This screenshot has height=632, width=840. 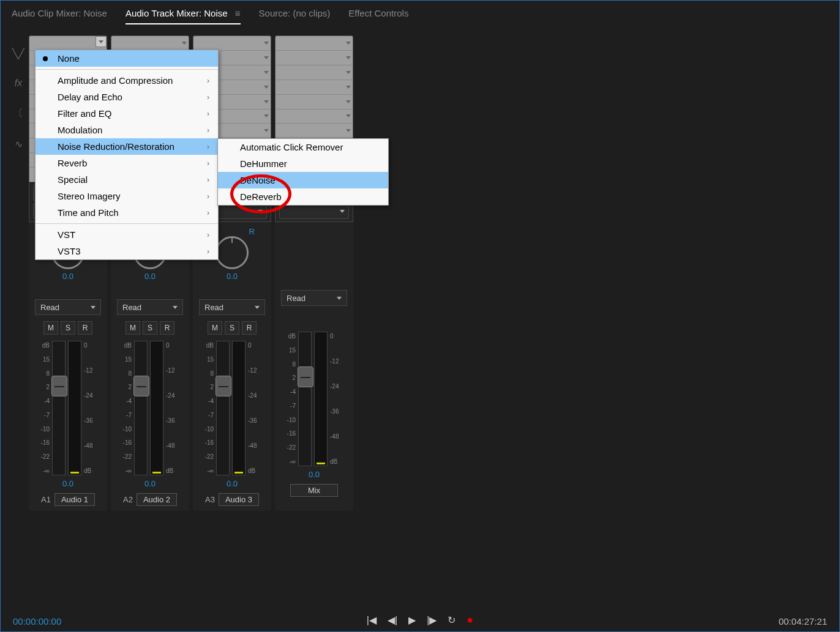 What do you see at coordinates (157, 499) in the screenshot?
I see `track-name-input: Audio 2` at bounding box center [157, 499].